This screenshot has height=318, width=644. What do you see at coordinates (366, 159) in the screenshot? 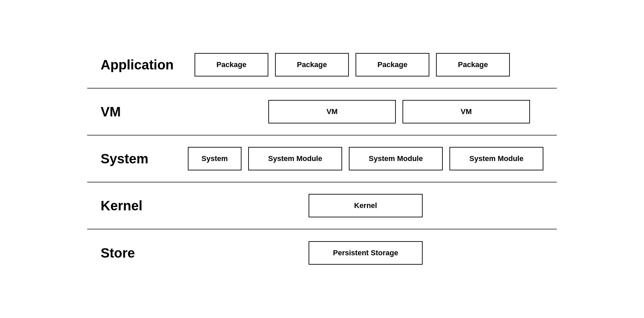
I see `layer-system-content: System System Module System Module Syste…` at bounding box center [366, 159].